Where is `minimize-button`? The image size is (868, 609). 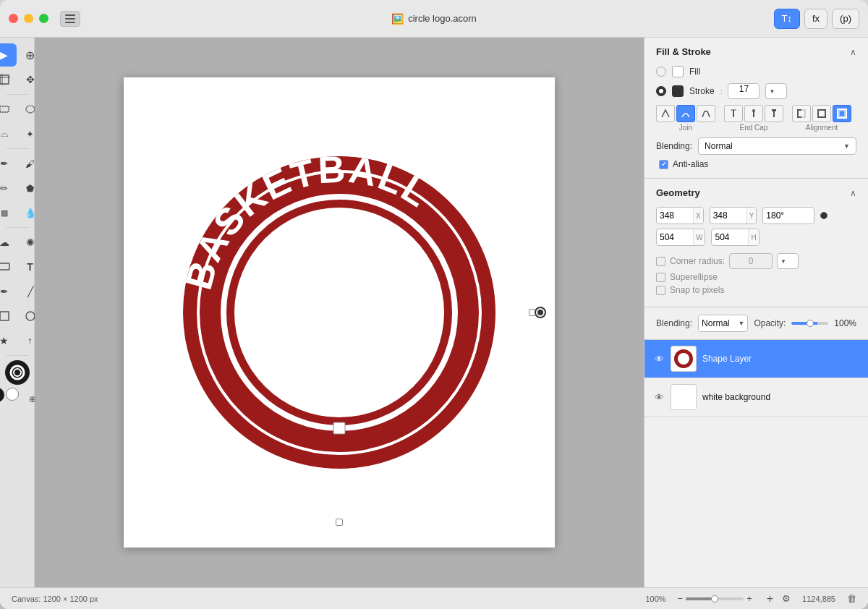 minimize-button is located at coordinates (29, 19).